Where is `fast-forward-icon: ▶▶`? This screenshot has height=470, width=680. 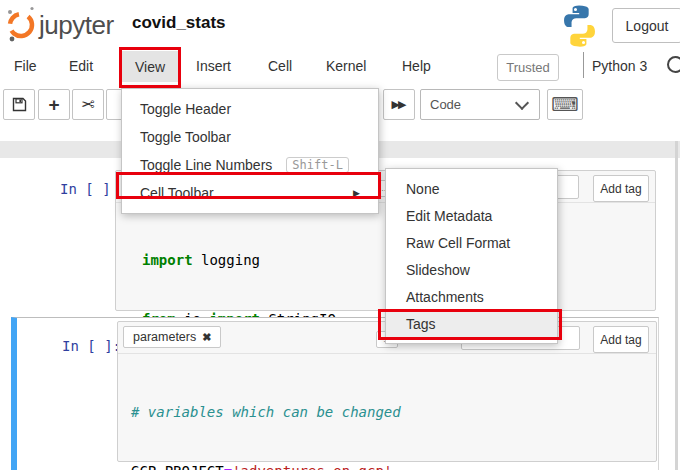
fast-forward-icon: ▶▶ is located at coordinates (398, 104).